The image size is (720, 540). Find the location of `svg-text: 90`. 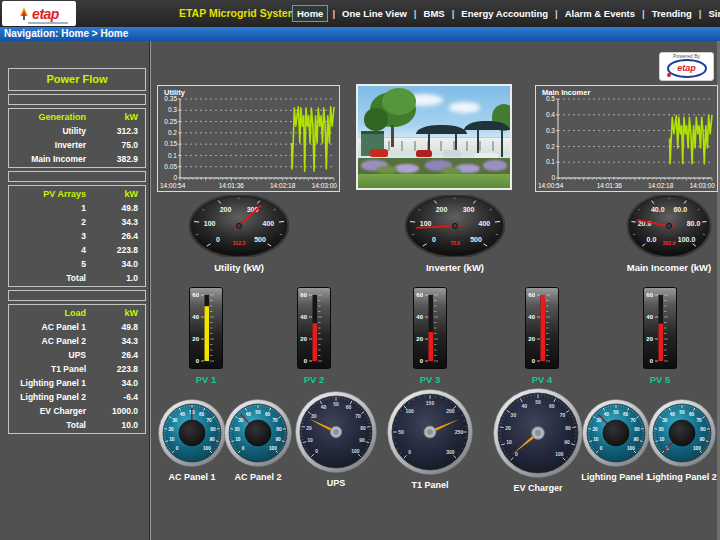

svg-text: 90 is located at coordinates (567, 442).